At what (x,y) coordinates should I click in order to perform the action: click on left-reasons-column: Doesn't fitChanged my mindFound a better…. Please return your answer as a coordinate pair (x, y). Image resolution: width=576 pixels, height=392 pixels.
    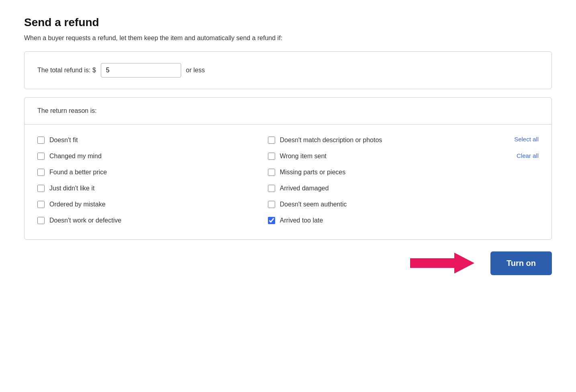
    Looking at the image, I should click on (153, 180).